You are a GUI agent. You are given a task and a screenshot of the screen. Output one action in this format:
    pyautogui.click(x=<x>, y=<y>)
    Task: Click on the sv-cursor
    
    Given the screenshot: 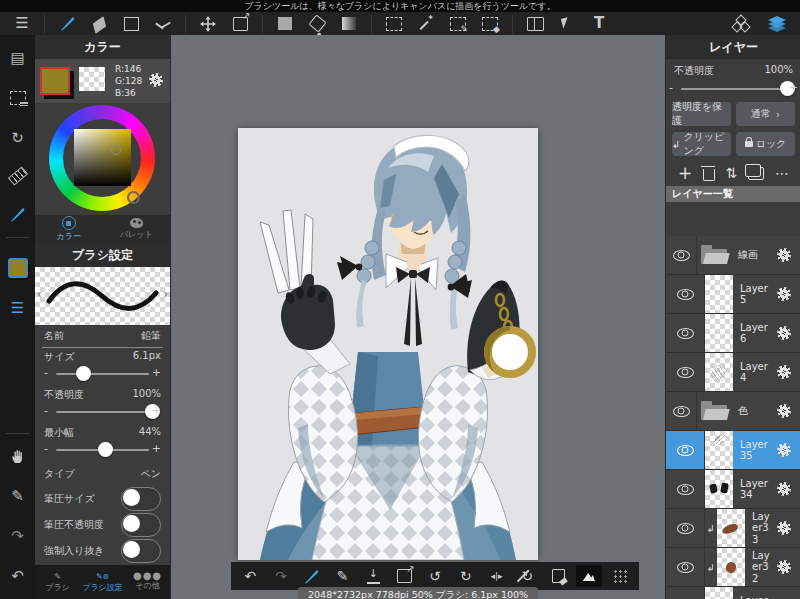 What is the action you would take?
    pyautogui.click(x=116, y=150)
    